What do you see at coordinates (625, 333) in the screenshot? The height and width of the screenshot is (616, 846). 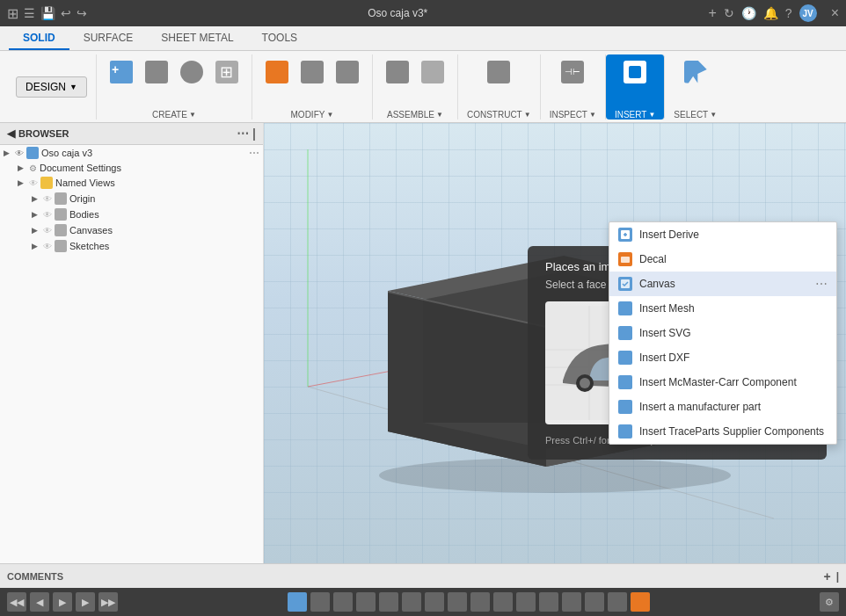 I see `insert-svg-icon` at bounding box center [625, 333].